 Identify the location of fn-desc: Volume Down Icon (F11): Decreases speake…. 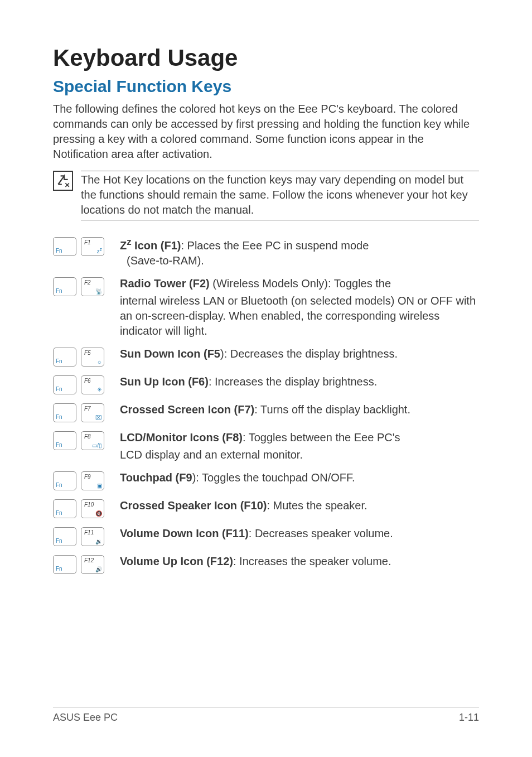
(257, 533).